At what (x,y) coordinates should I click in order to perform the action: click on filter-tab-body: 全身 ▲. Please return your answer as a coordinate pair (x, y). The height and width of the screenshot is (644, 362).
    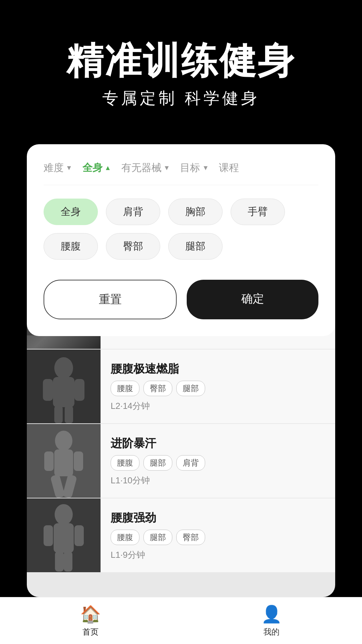
    Looking at the image, I should click on (97, 168).